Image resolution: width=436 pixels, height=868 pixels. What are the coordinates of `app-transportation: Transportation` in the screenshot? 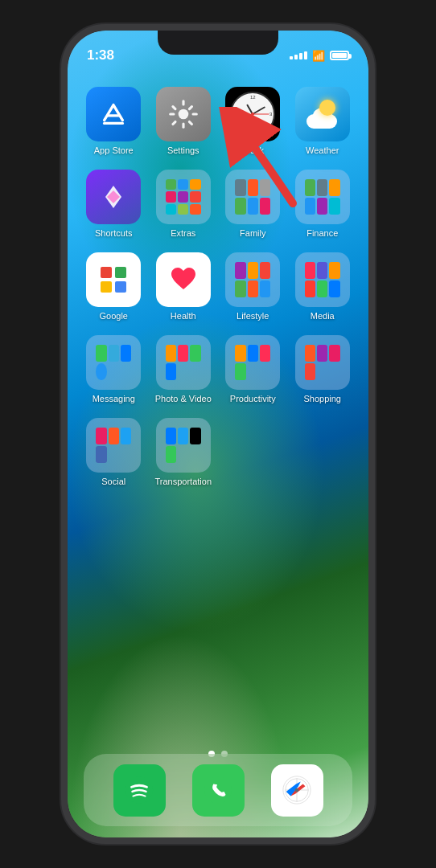 It's located at (183, 452).